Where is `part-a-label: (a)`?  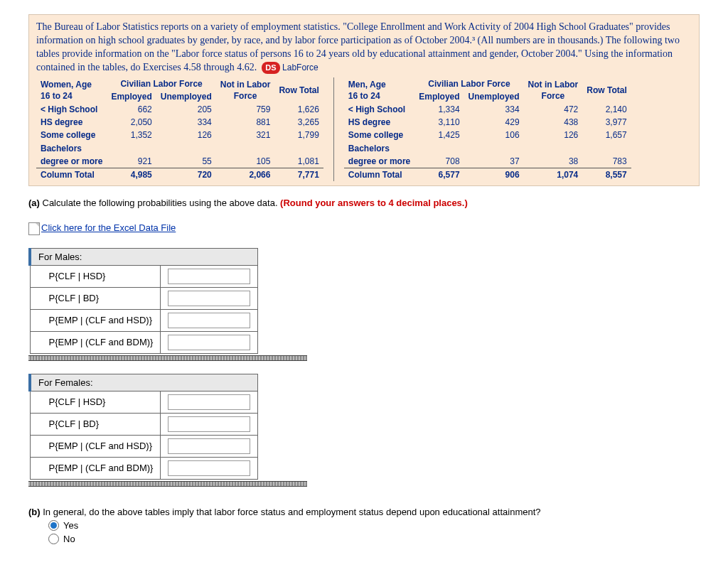 part-a-label: (a) is located at coordinates (34, 203).